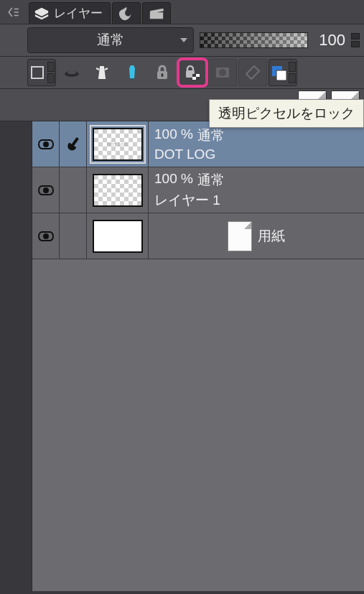  What do you see at coordinates (73, 144) in the screenshot?
I see `brush-icon` at bounding box center [73, 144].